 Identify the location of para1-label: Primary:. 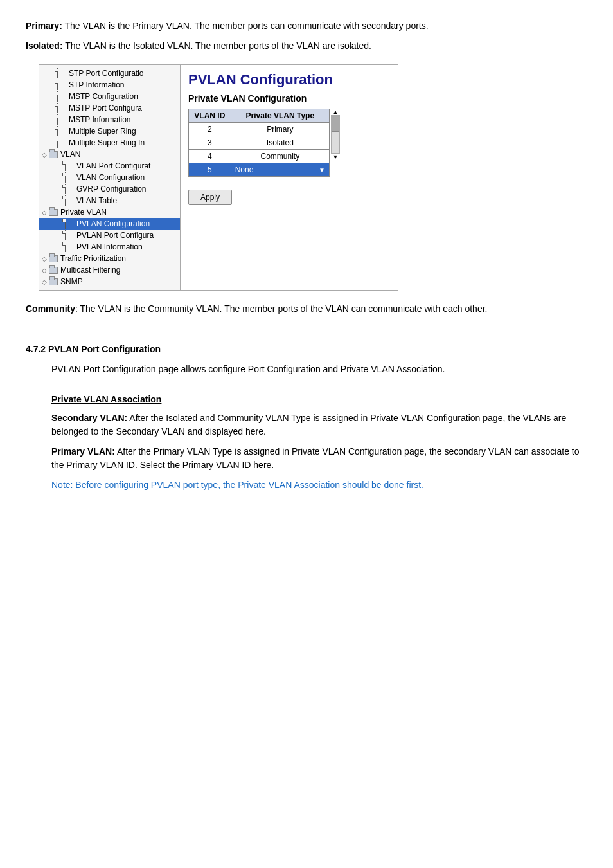
(44, 26).